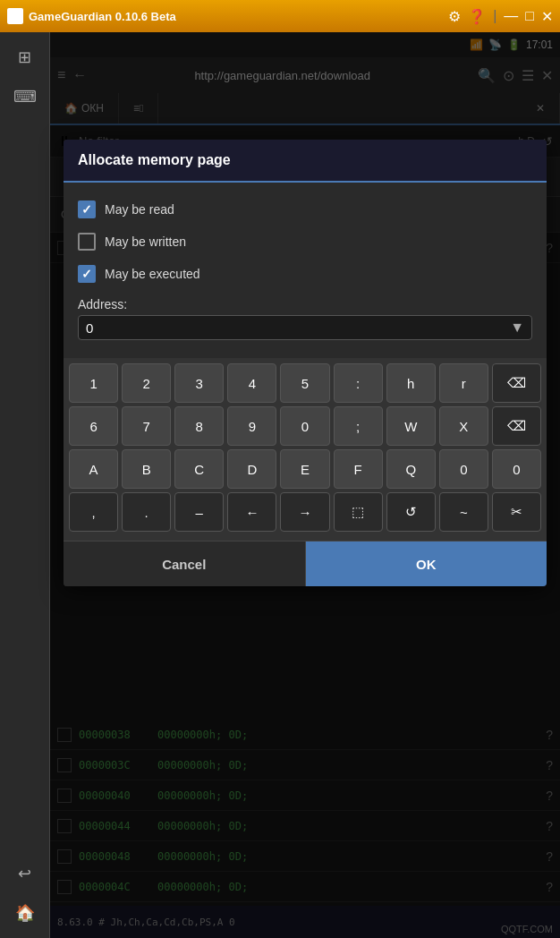 The height and width of the screenshot is (938, 560). What do you see at coordinates (25, 97) in the screenshot?
I see `sidebar-keyboard-btn: ⌨` at bounding box center [25, 97].